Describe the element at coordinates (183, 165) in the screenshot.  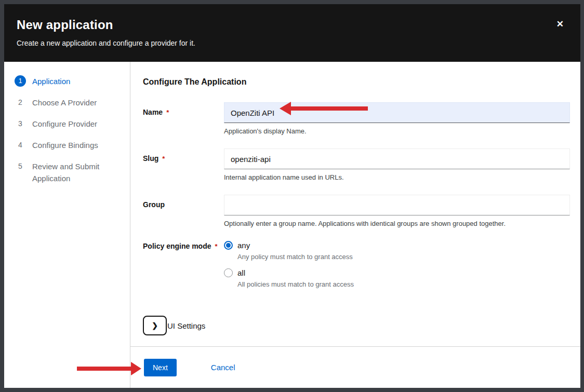
I see `slug-label: Slug*` at that location.